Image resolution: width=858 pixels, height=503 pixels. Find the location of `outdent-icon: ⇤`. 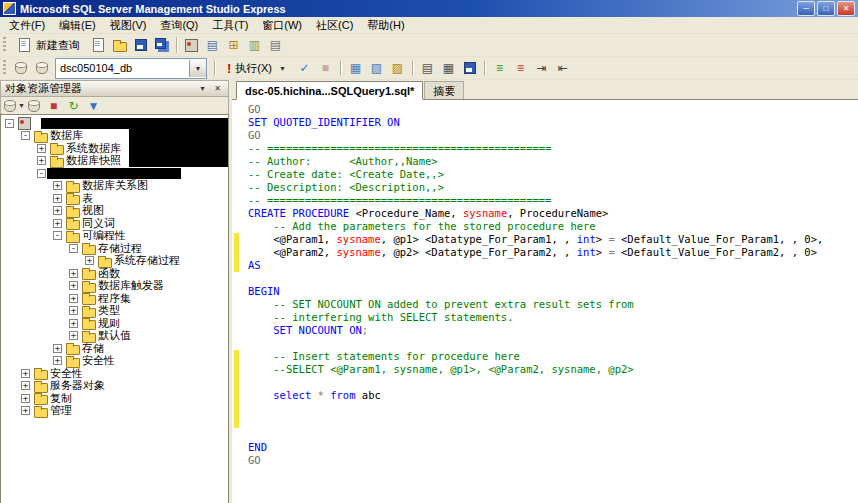

outdent-icon: ⇤ is located at coordinates (562, 68).